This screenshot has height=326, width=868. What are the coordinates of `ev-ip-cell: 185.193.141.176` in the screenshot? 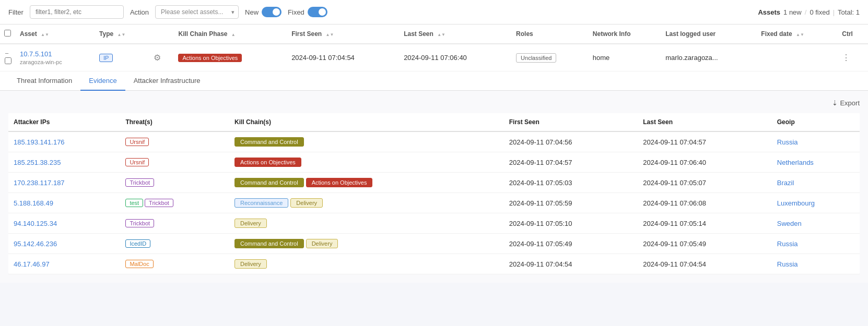 It's located at (64, 142).